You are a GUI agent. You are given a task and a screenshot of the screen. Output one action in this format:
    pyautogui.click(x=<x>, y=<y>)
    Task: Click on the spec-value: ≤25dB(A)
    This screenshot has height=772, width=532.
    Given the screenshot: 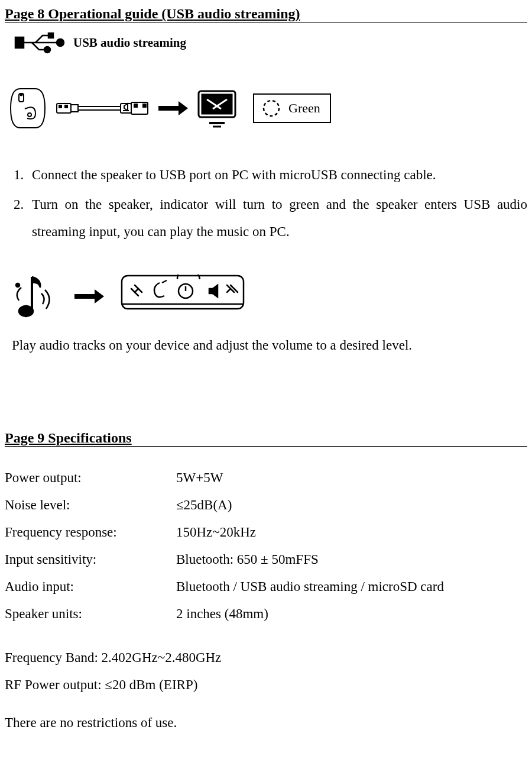 What is the action you would take?
    pyautogui.click(x=204, y=505)
    